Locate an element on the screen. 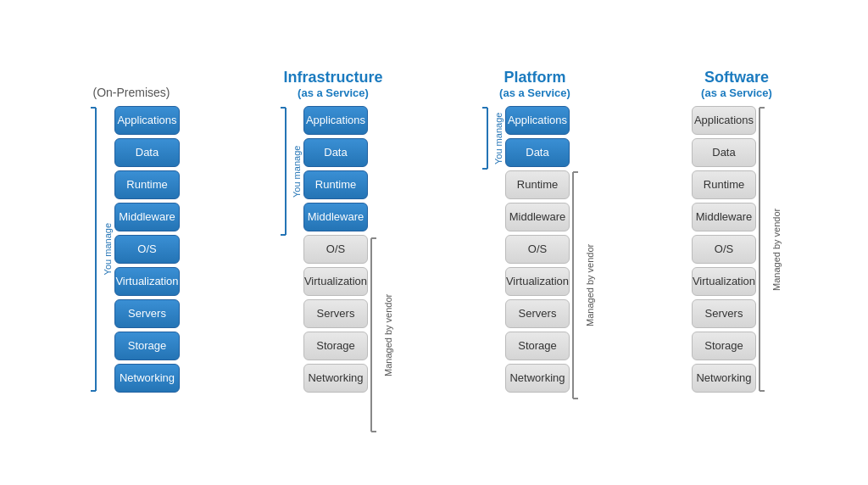  column-header-saas: Software (as a Service) is located at coordinates (737, 76).